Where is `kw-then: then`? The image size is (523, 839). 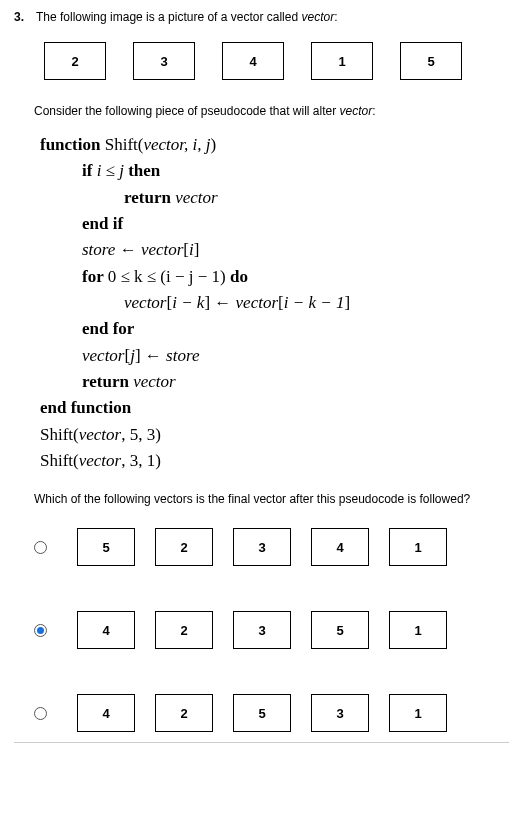
kw-then: then is located at coordinates (142, 170).